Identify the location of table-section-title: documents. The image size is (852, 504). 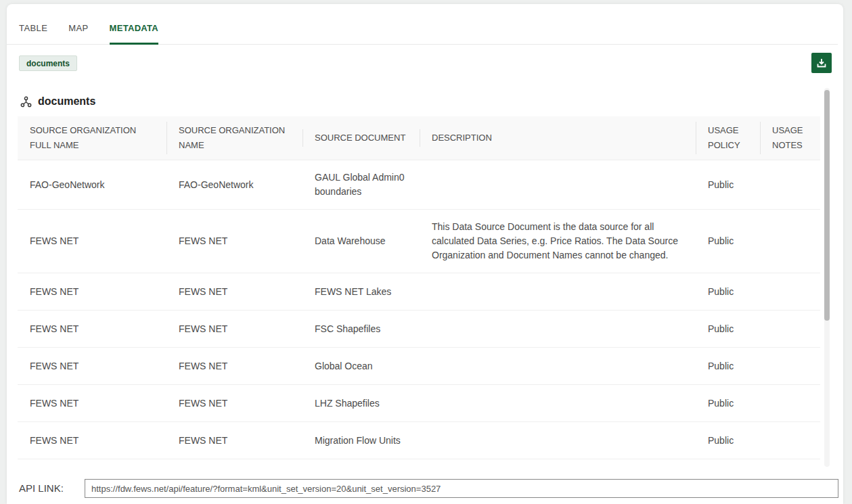
(58, 101).